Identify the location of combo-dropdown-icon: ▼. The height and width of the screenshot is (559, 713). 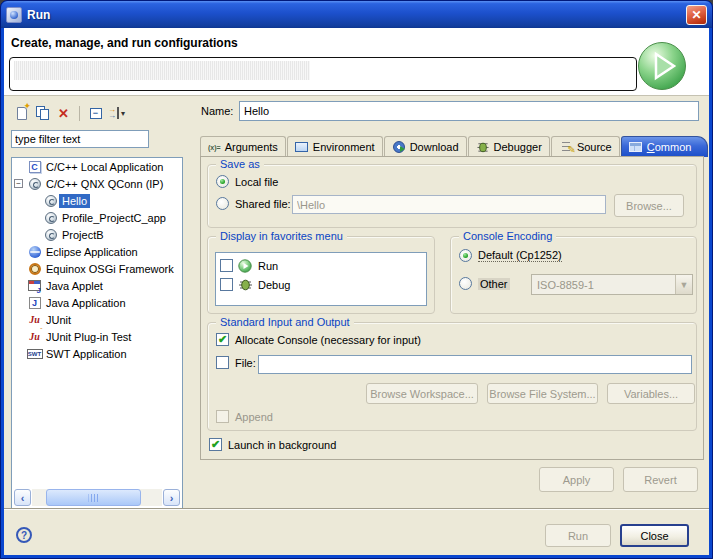
(684, 284).